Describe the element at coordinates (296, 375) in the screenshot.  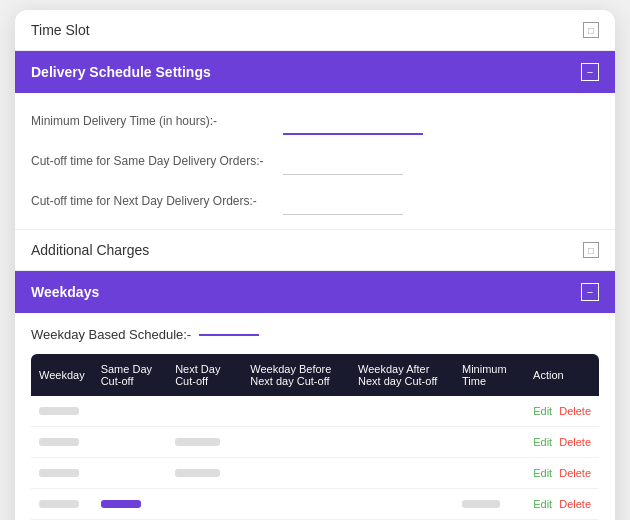
I see `col-before-next-day: Weekday Before Next day Cut-off` at that location.